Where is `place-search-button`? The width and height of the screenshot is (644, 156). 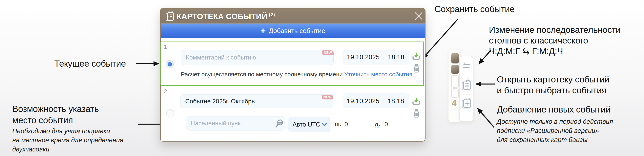 place-search-button is located at coordinates (280, 123).